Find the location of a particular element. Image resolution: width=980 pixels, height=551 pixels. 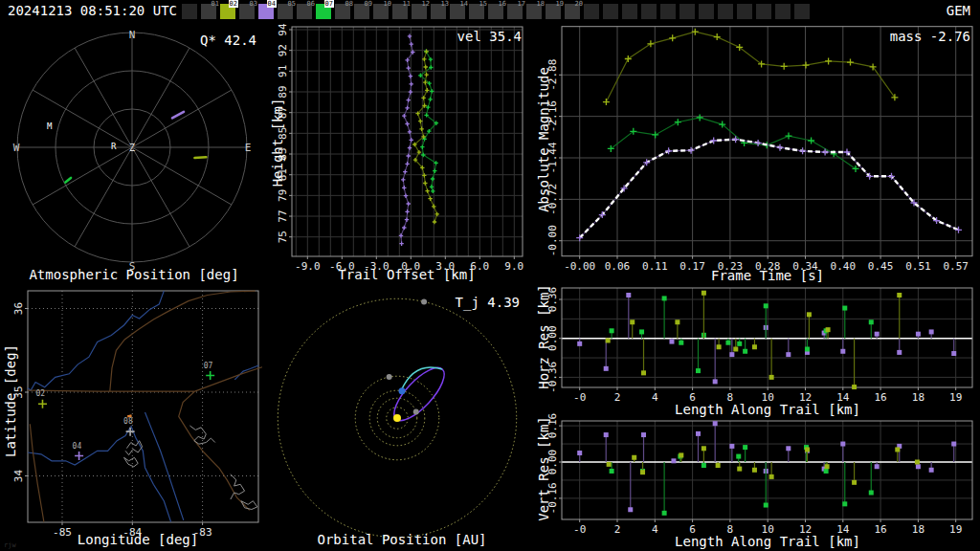

station-box-label: 08 is located at coordinates (349, 4).